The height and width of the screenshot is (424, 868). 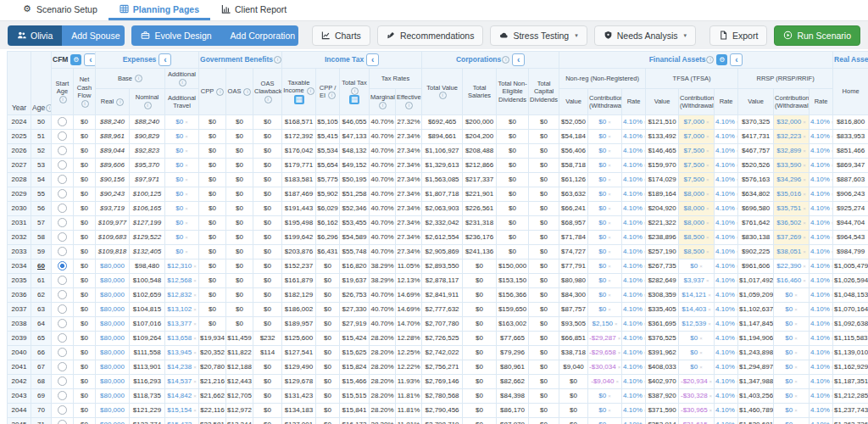 What do you see at coordinates (76, 59) in the screenshot?
I see `cfm-settings-button: ⚙` at bounding box center [76, 59].